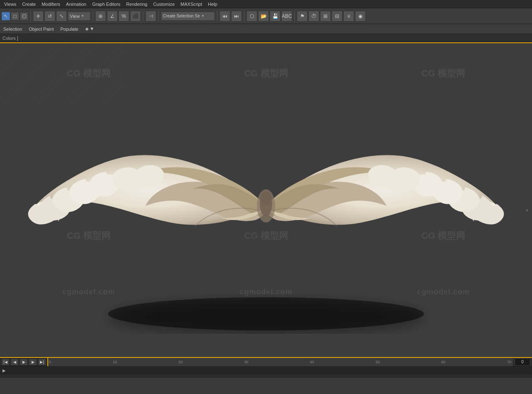  Describe the element at coordinates (24, 362) in the screenshot. I see `play-btn: ▶` at that location.